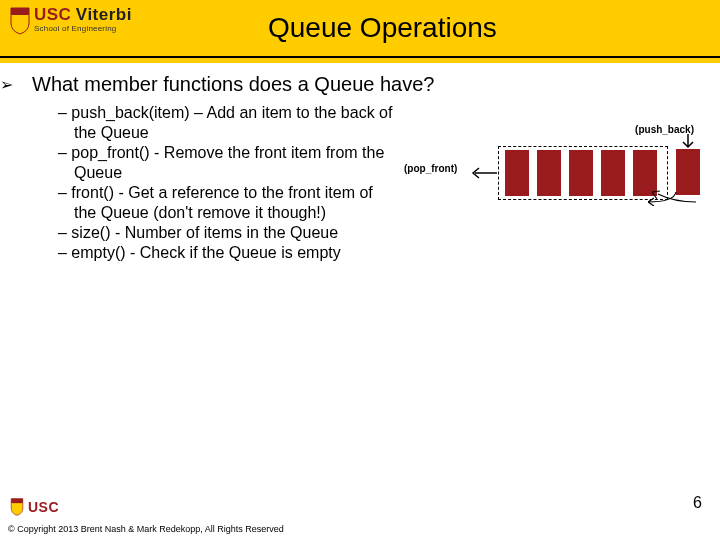 This screenshot has width=720, height=540. I want to click on footer-logo: USC, so click(34, 507).